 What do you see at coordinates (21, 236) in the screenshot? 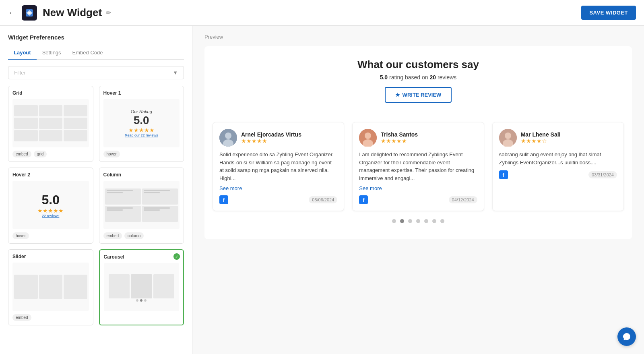
I see `tag-hover2: hover` at bounding box center [21, 236].